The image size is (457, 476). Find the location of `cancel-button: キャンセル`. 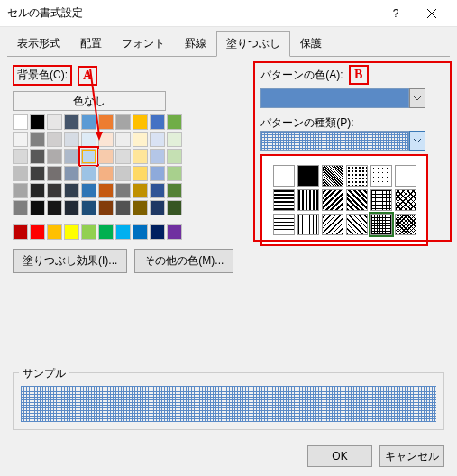

cancel-button: キャンセル is located at coordinates (412, 456).